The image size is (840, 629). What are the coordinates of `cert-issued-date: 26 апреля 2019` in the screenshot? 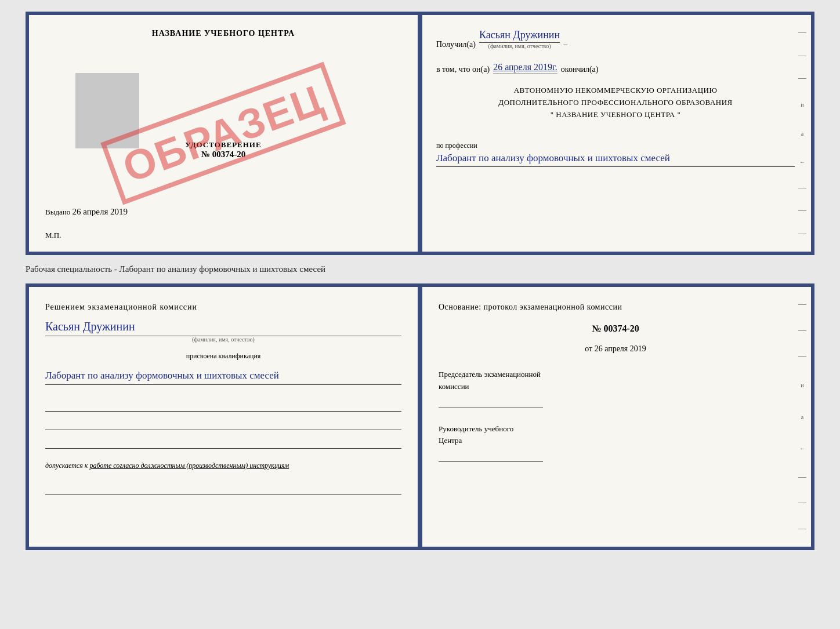 It's located at (100, 212).